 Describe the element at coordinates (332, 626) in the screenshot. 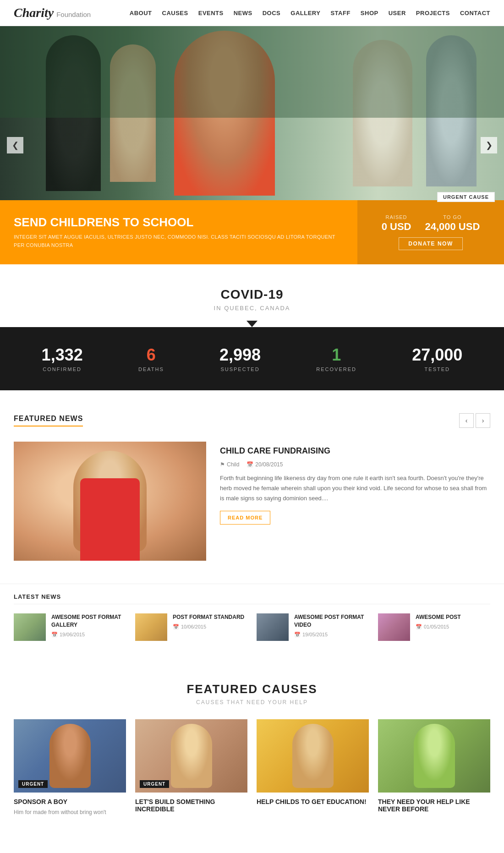

I see `latest-content-3: AWESOME POST FORMAT VIDEO 📅 19/05/2015` at that location.